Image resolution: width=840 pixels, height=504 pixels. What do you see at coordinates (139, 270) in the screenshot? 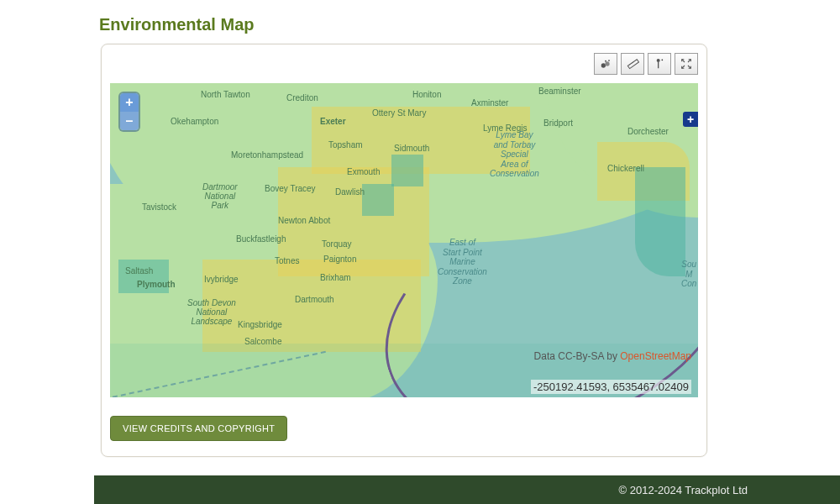
I see `map-label: Saltash` at bounding box center [139, 270].